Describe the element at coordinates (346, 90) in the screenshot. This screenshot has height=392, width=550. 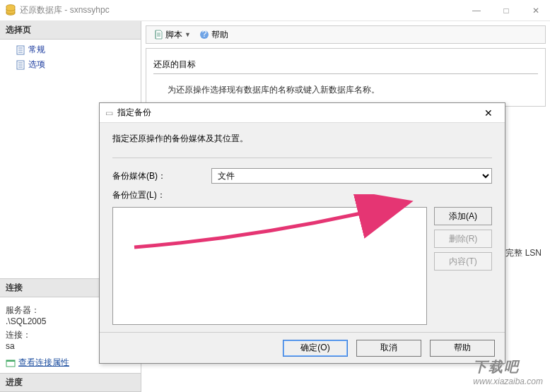
I see `restore-target-desc: 为还原操作选择现有数据库的名称或键入新数据库名称。` at that location.